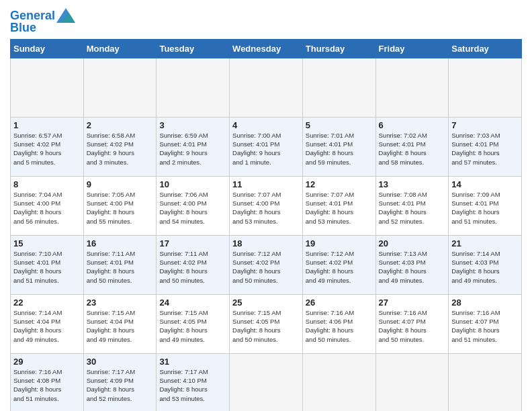  Describe the element at coordinates (412, 125) in the screenshot. I see `day-number: 6` at that location.